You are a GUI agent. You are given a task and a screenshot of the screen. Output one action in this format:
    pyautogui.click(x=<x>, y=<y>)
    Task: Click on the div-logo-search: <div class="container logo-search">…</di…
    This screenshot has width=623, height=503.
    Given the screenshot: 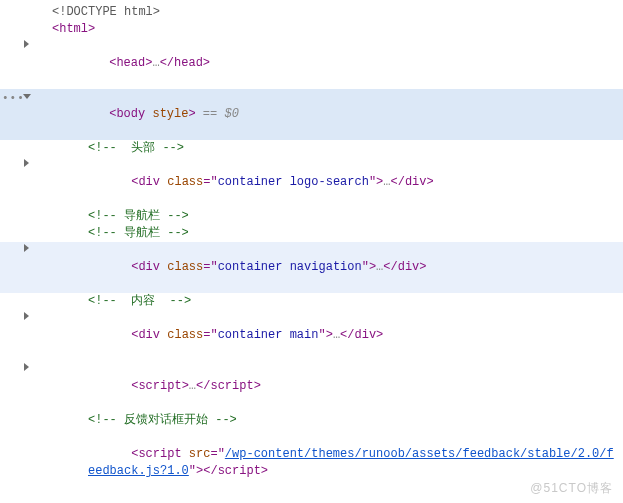 What is the action you would take?
    pyautogui.click(x=312, y=182)
    